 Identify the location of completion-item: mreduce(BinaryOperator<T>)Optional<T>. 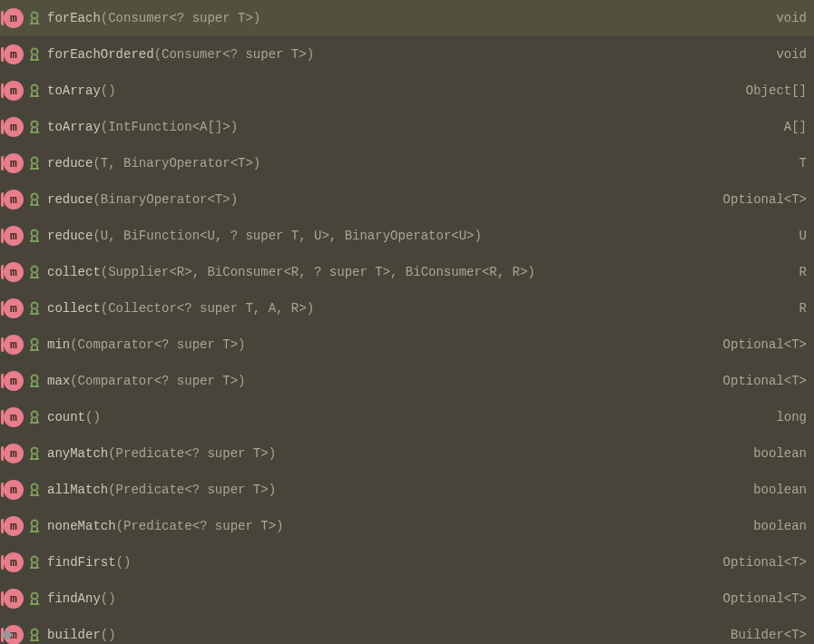
(407, 200).